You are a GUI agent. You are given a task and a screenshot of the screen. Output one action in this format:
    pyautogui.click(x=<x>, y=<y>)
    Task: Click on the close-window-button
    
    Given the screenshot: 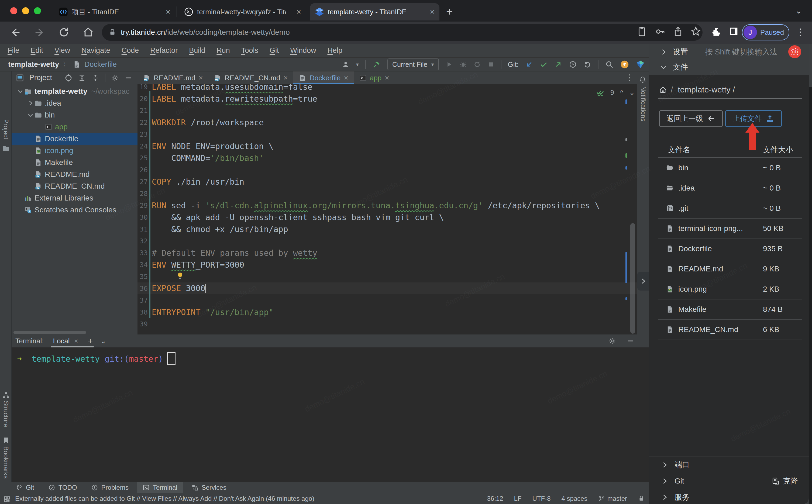 What is the action you would take?
    pyautogui.click(x=14, y=11)
    